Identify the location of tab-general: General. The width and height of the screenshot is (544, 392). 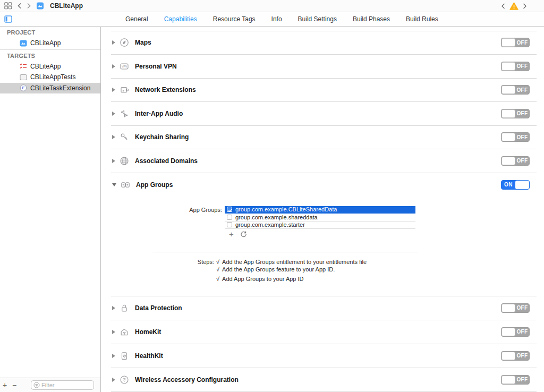
(137, 19).